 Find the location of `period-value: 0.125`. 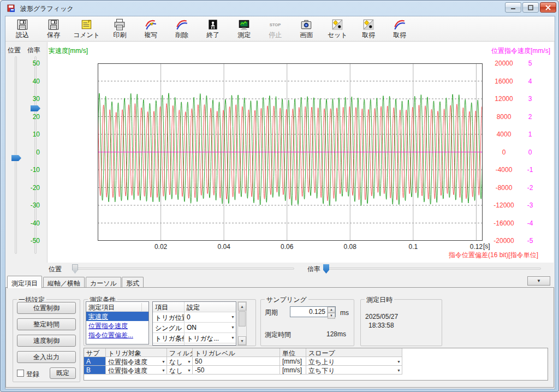

period-value: 0.125 is located at coordinates (309, 312).